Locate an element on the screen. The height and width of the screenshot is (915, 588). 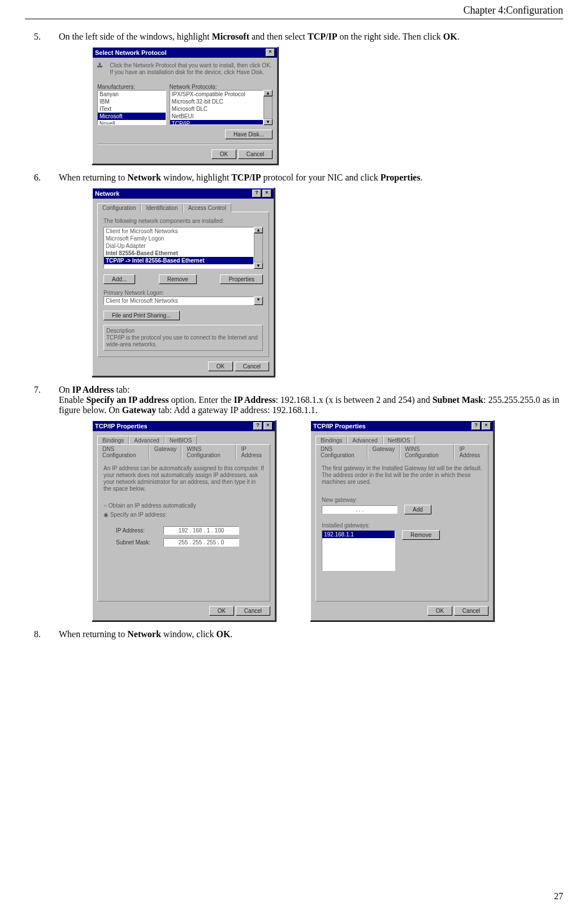
list-item: Banyan is located at coordinates (132, 94).